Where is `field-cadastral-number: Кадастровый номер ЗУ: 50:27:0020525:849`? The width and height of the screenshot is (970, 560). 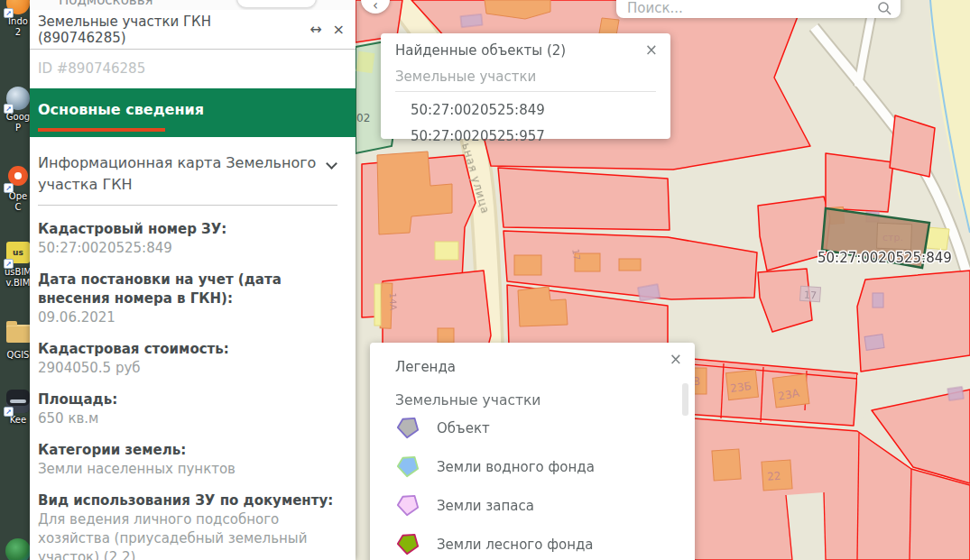 field-cadastral-number: Кадастровый номер ЗУ: 50:27:0020525:849 is located at coordinates (188, 239).